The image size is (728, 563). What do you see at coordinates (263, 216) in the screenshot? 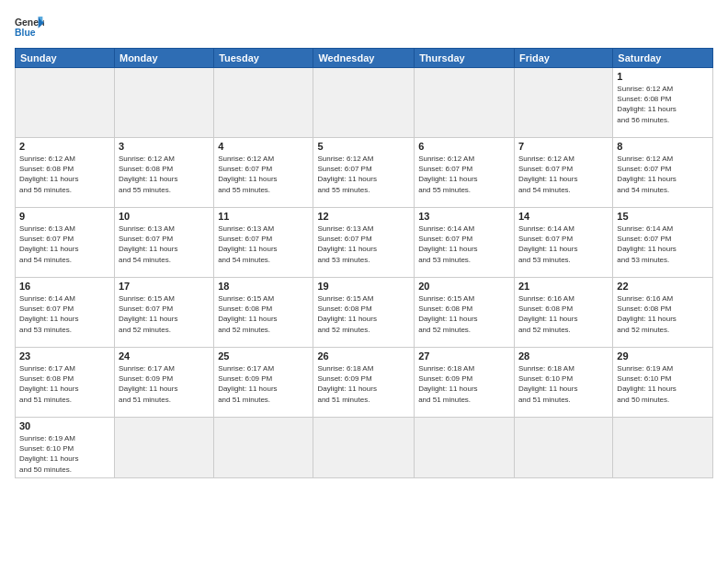
I see `day-number: 11` at bounding box center [263, 216].